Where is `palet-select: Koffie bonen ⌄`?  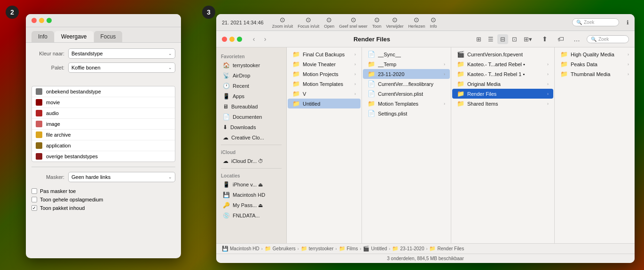 palet-select: Koffie bonen ⌄ is located at coordinates (122, 68).